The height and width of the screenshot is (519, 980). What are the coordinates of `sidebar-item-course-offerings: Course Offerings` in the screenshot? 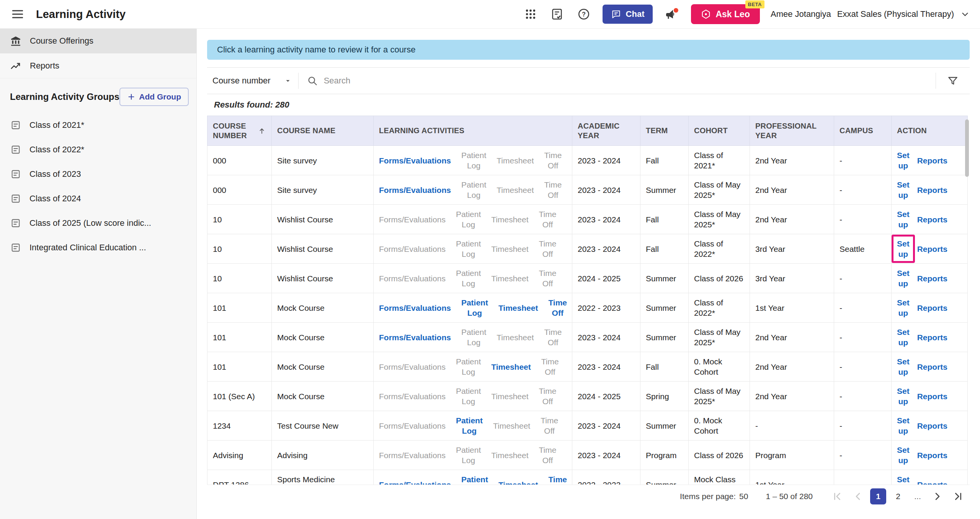 It's located at (98, 41).